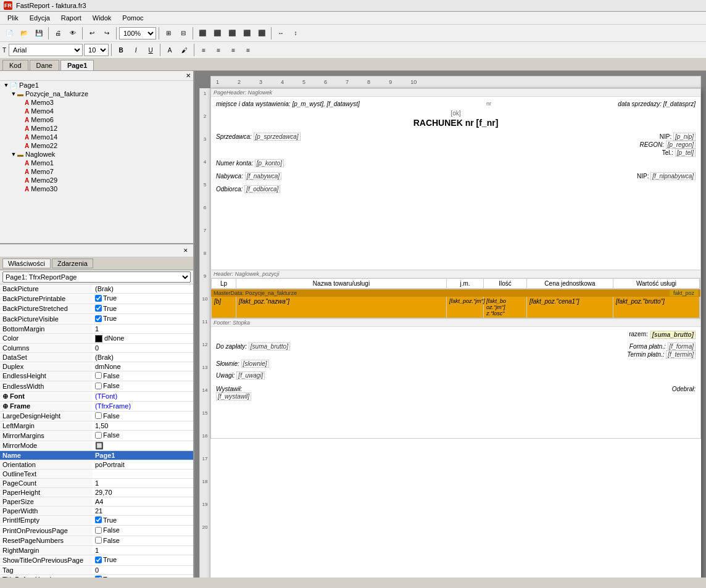 The height and width of the screenshot is (588, 706). Describe the element at coordinates (143, 366) in the screenshot. I see `prop-val-duplex: dmNone` at that location.